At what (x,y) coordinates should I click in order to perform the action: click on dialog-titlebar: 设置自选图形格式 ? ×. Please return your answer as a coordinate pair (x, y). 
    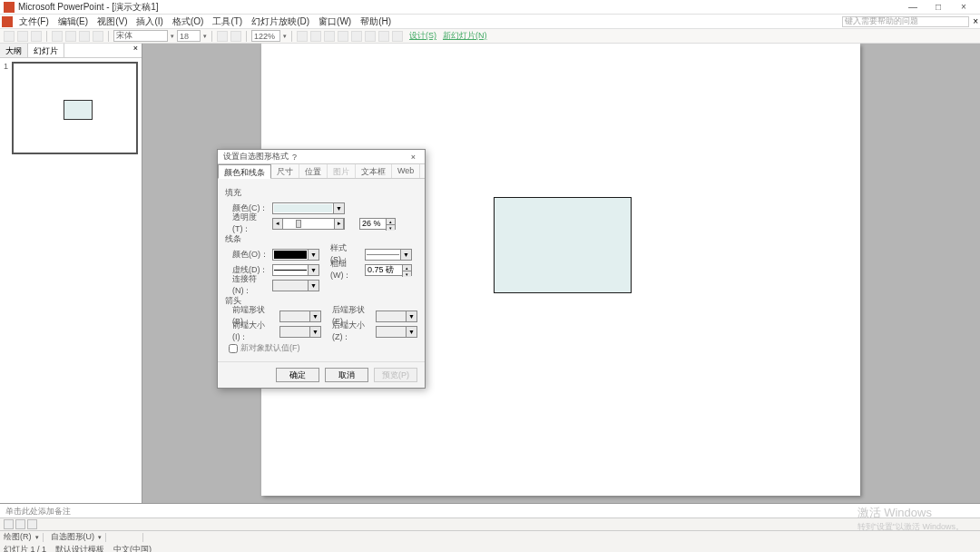
    Looking at the image, I should click on (321, 157).